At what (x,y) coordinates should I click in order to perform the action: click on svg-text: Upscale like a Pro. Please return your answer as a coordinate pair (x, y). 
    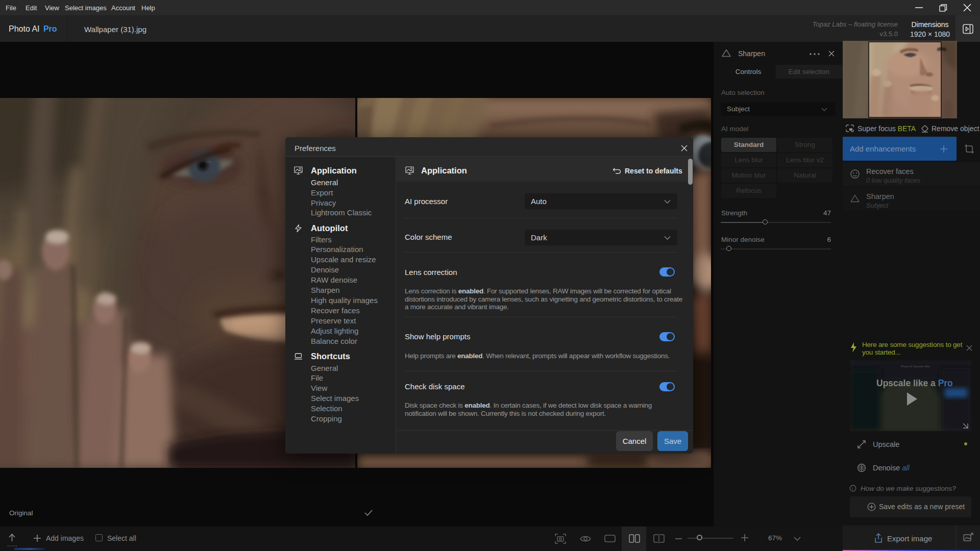
    Looking at the image, I should click on (915, 383).